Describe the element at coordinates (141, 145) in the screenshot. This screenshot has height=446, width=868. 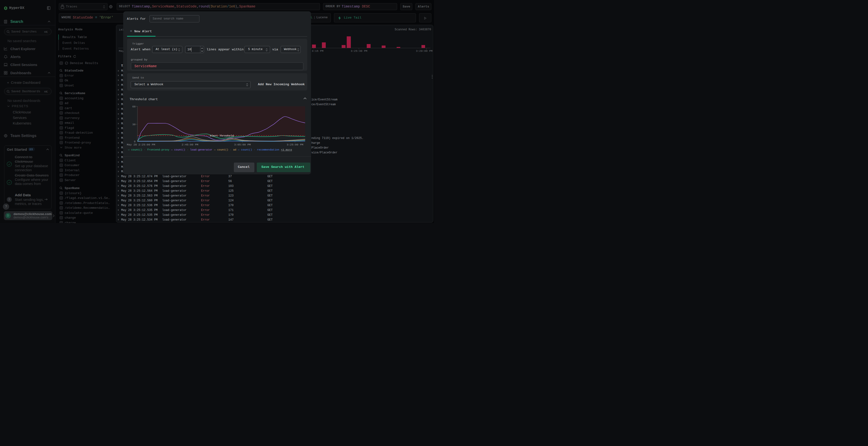
I see `svg-text: May 28 2:25:00 PM` at that location.